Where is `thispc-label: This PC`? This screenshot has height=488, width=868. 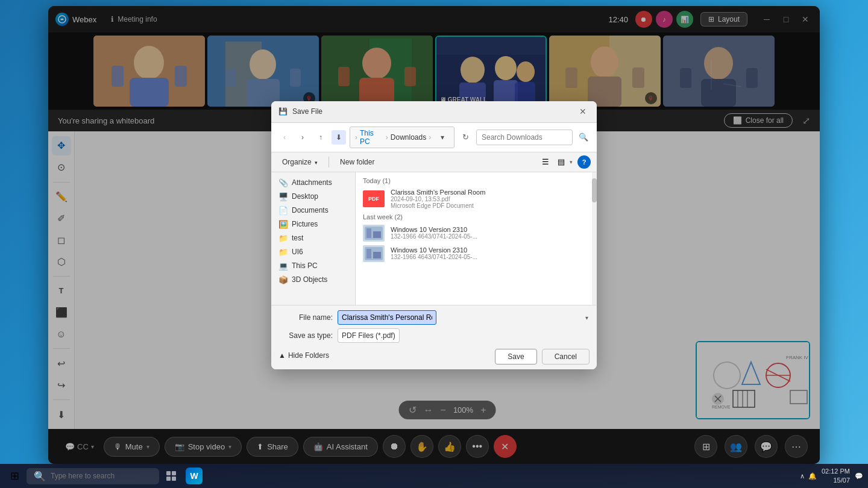 thispc-label: This PC is located at coordinates (305, 266).